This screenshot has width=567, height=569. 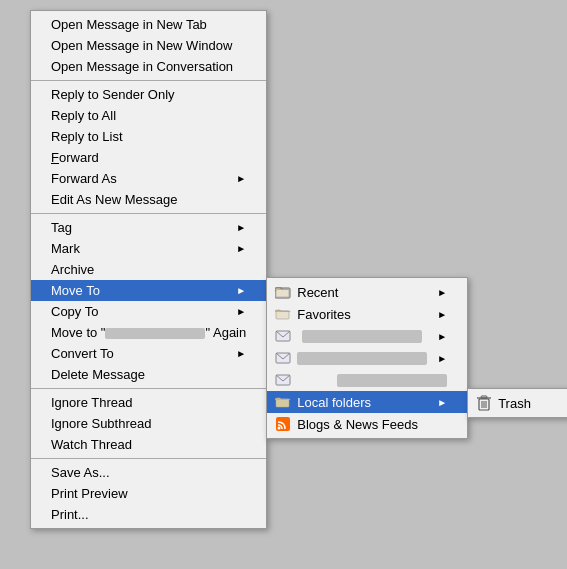 What do you see at coordinates (148, 248) in the screenshot?
I see `menu-item-mark: Mark ►` at bounding box center [148, 248].